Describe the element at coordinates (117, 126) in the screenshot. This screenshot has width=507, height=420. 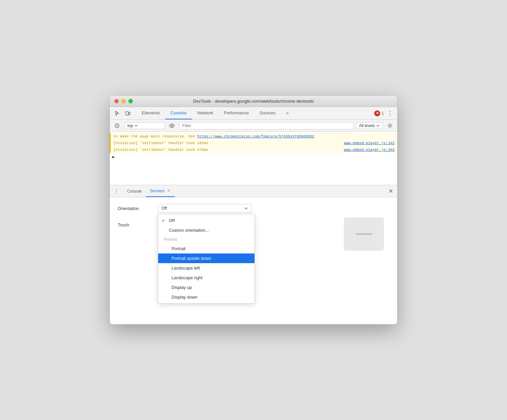
I see `clear-icon` at that location.